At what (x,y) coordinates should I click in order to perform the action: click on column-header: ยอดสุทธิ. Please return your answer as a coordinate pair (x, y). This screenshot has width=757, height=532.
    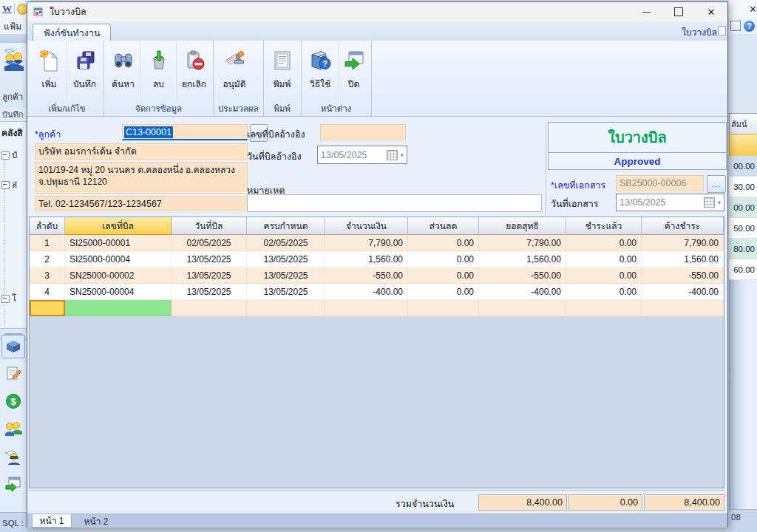
    Looking at the image, I should click on (523, 226).